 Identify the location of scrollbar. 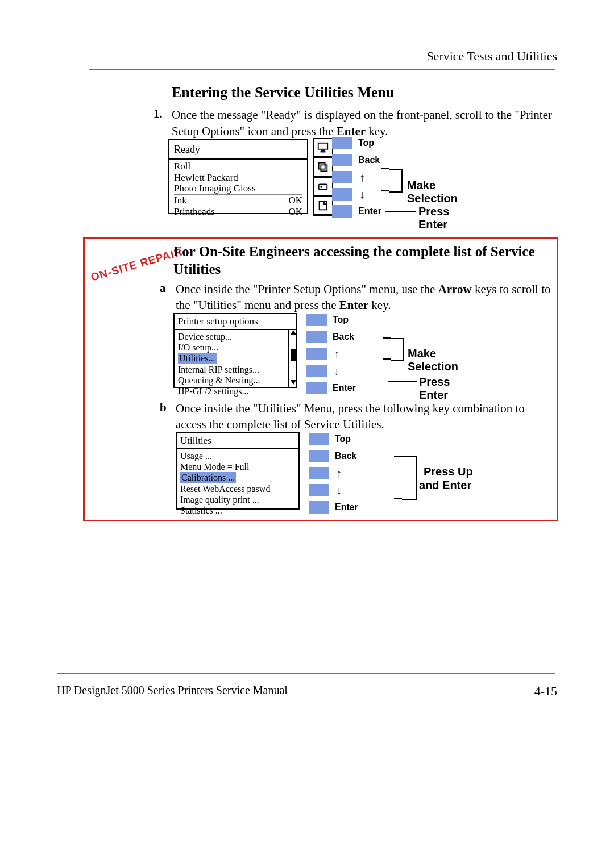
(293, 358).